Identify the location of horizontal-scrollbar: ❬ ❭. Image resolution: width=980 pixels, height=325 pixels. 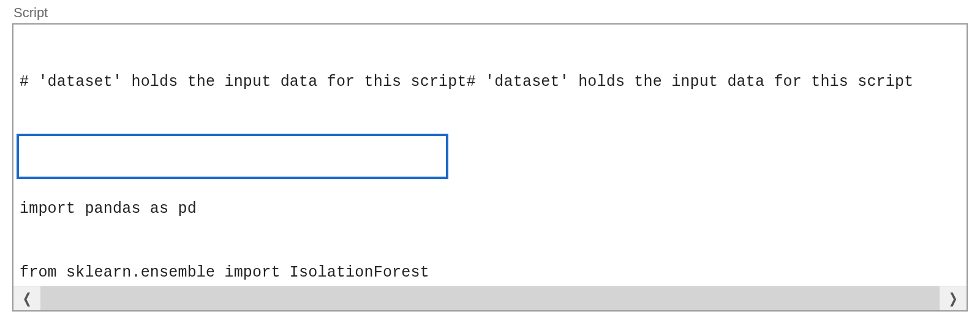
(490, 298).